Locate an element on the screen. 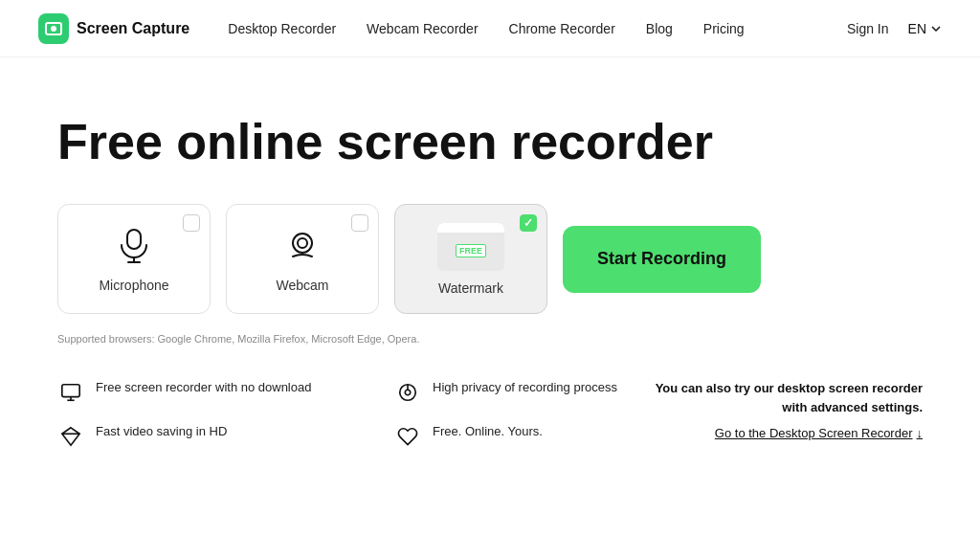 This screenshot has height=558, width=980. watermark-preview: FREE is located at coordinates (471, 247).